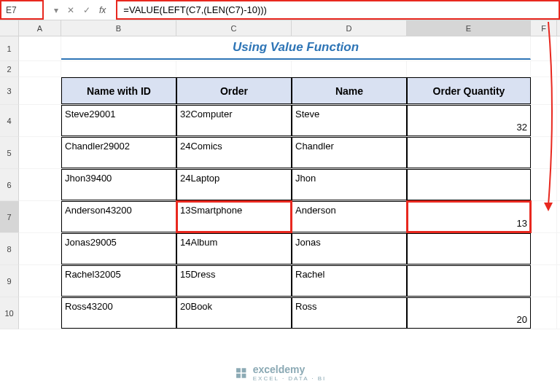 The height and width of the screenshot is (392, 560). What do you see at coordinates (349, 90) in the screenshot?
I see `header-name: Name` at bounding box center [349, 90].